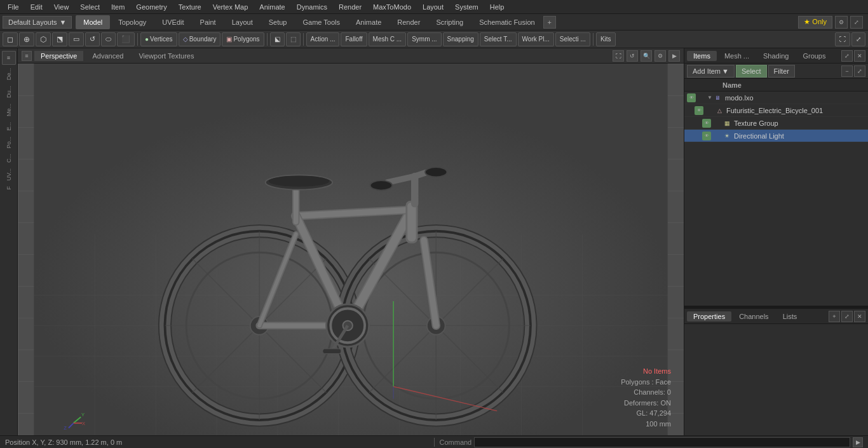 The width and height of the screenshot is (868, 448). Describe the element at coordinates (126, 39) in the screenshot. I see `tool-box: ⬛` at that location.